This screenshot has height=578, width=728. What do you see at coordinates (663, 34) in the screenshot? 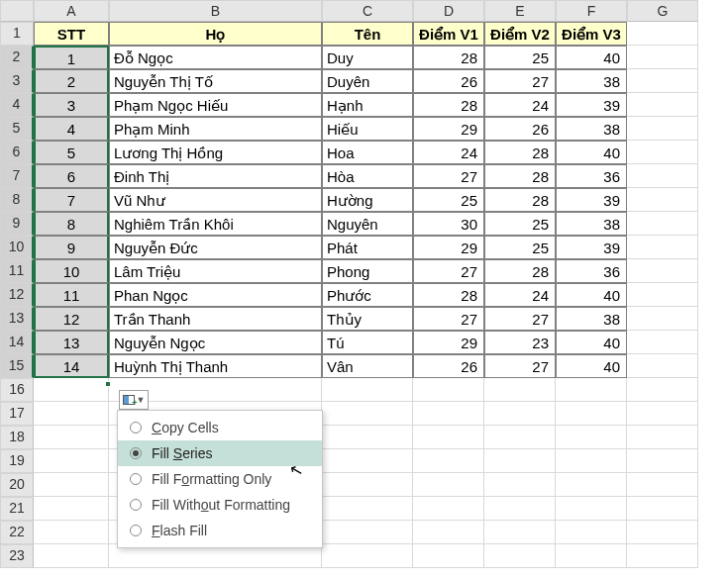
I see `cell-G1` at bounding box center [663, 34].